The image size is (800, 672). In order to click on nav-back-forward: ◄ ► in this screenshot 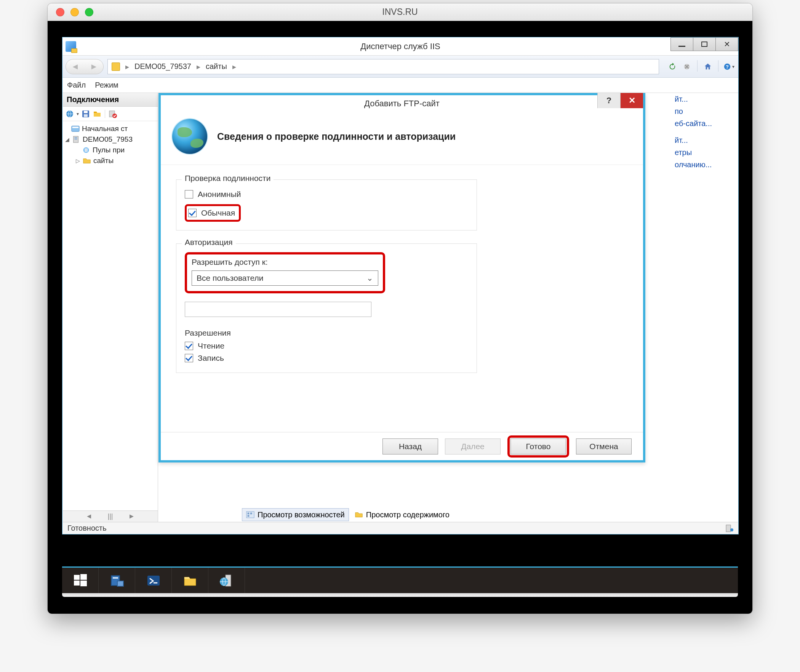, I will do `click(85, 67)`.